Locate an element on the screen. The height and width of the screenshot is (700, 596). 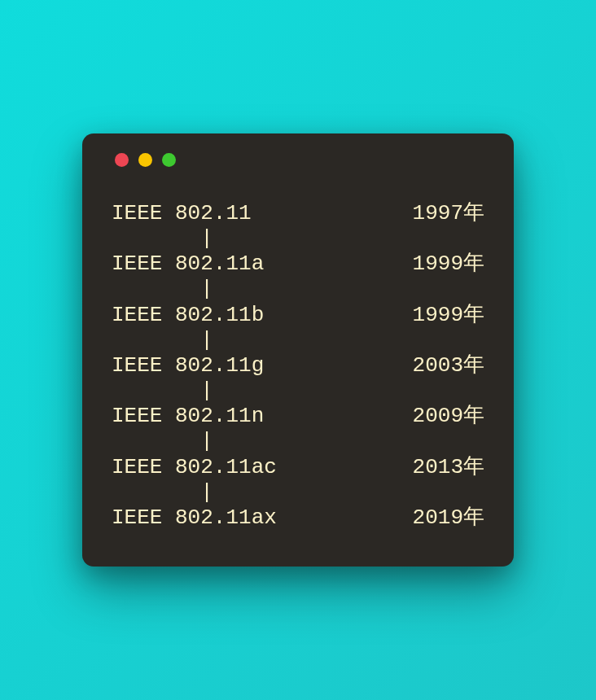
standard-year: 2019年 is located at coordinates (449, 518).